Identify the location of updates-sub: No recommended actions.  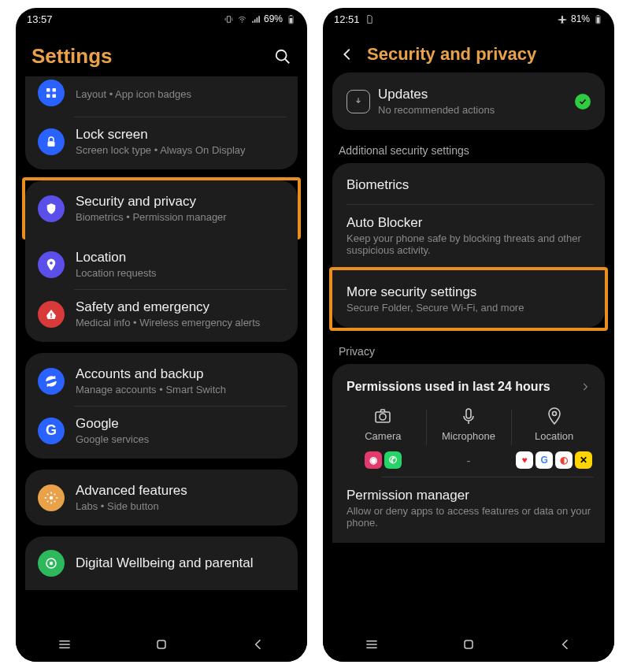
(472, 110).